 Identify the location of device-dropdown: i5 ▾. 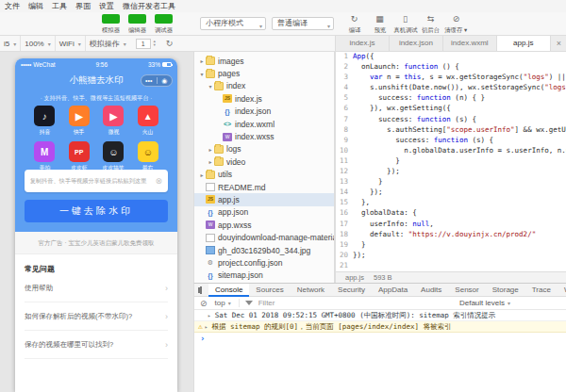
(10, 43).